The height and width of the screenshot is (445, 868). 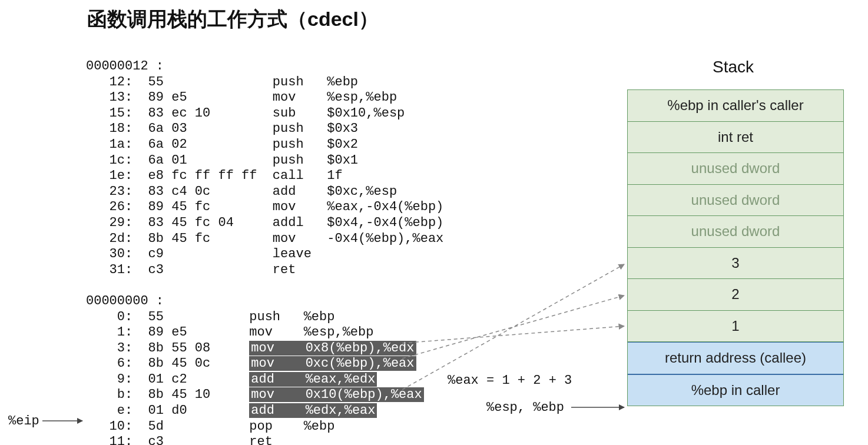 What do you see at coordinates (736, 327) in the screenshot?
I see `stack-cell: 1` at bounding box center [736, 327].